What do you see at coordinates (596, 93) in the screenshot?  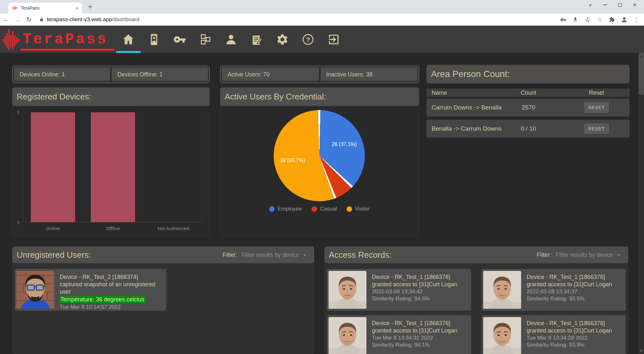 I see `column-reset: Reset` at bounding box center [596, 93].